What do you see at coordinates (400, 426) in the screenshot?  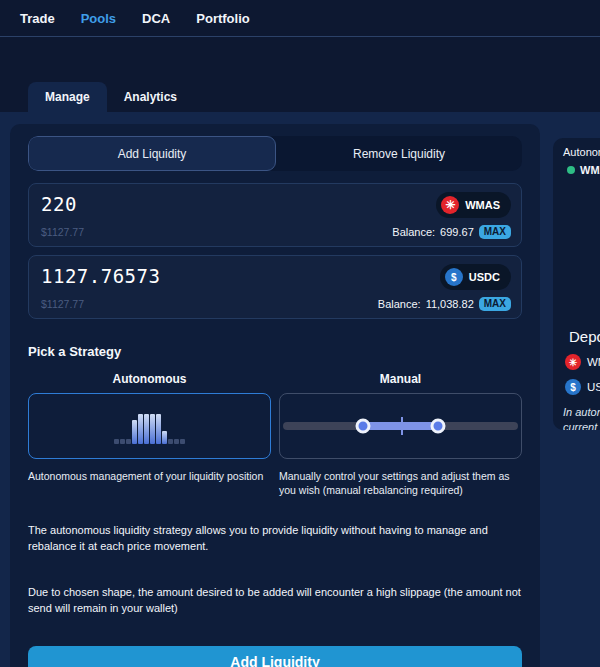 I see `manual-strategy-card` at bounding box center [400, 426].